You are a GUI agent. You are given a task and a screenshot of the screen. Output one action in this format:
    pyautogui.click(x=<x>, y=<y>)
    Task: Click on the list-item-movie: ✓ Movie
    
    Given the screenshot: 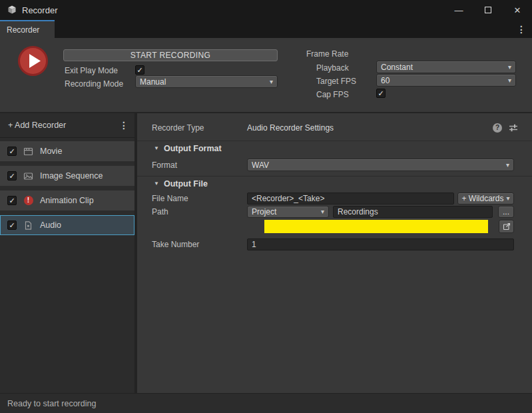 What is the action you would take?
    pyautogui.click(x=67, y=151)
    